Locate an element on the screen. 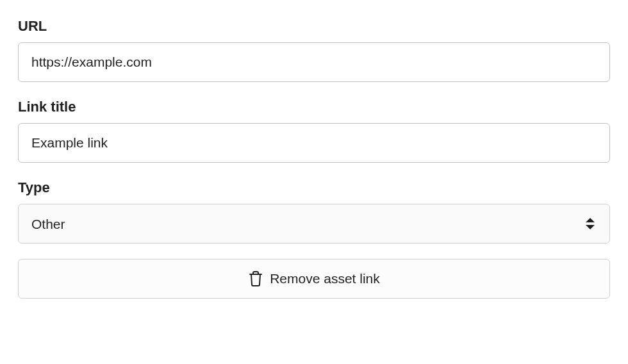 This screenshot has height=364, width=628. url-label: URL is located at coordinates (314, 26).